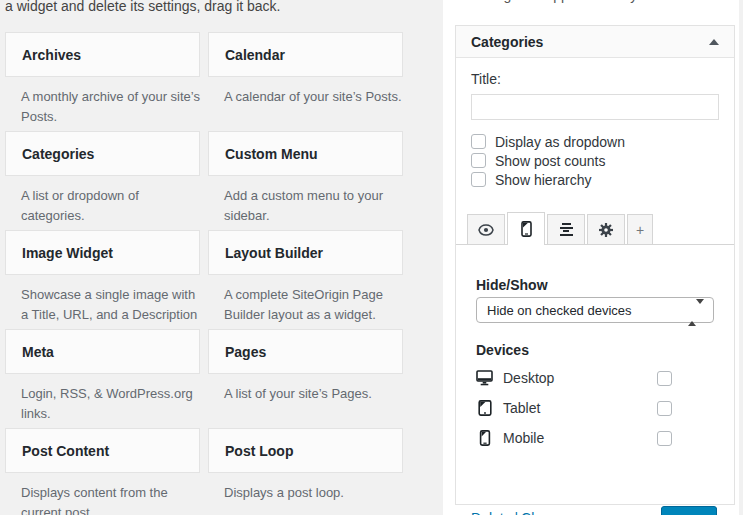  Describe the element at coordinates (143, 8) in the screenshot. I see `intro-text: a widget and delete its settings, drag i…` at that location.